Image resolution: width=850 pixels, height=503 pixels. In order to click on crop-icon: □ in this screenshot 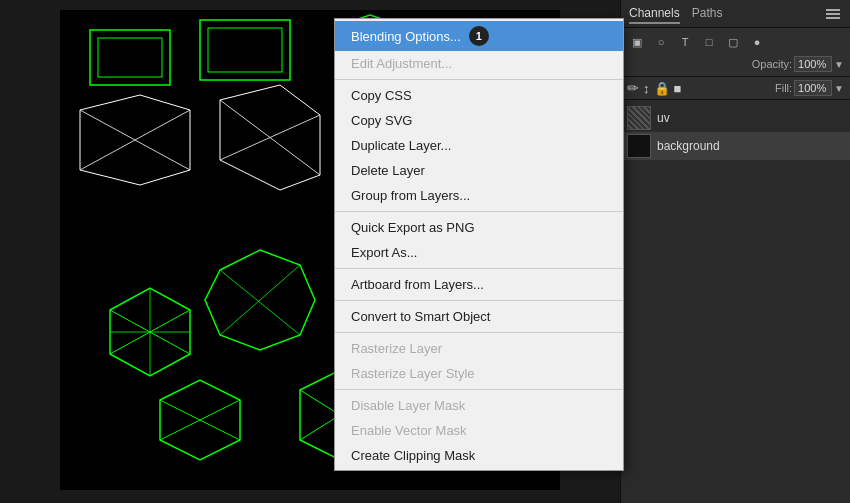, I will do `click(709, 42)`.